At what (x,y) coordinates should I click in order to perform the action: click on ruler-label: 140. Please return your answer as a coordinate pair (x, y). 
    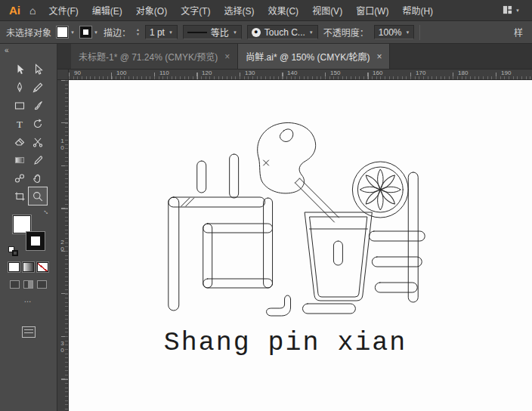
    Looking at the image, I should click on (292, 73).